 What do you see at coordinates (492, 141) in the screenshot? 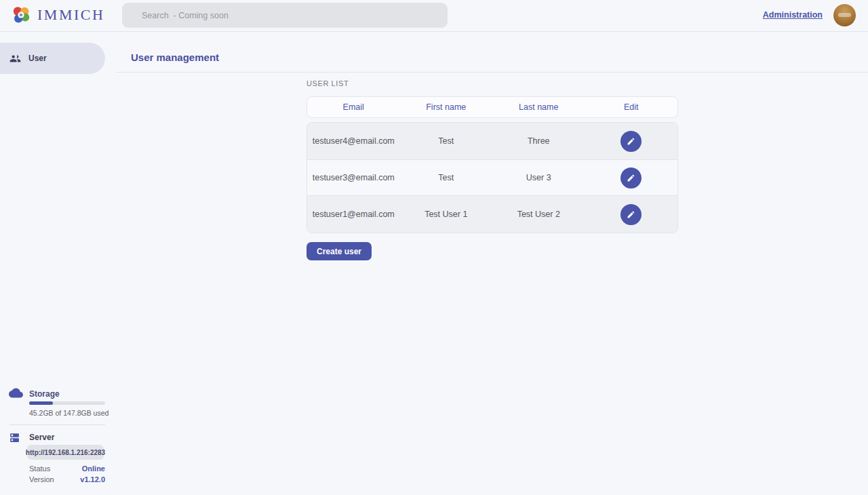
I see `table-row: testuser4@email.com Test Three` at bounding box center [492, 141].